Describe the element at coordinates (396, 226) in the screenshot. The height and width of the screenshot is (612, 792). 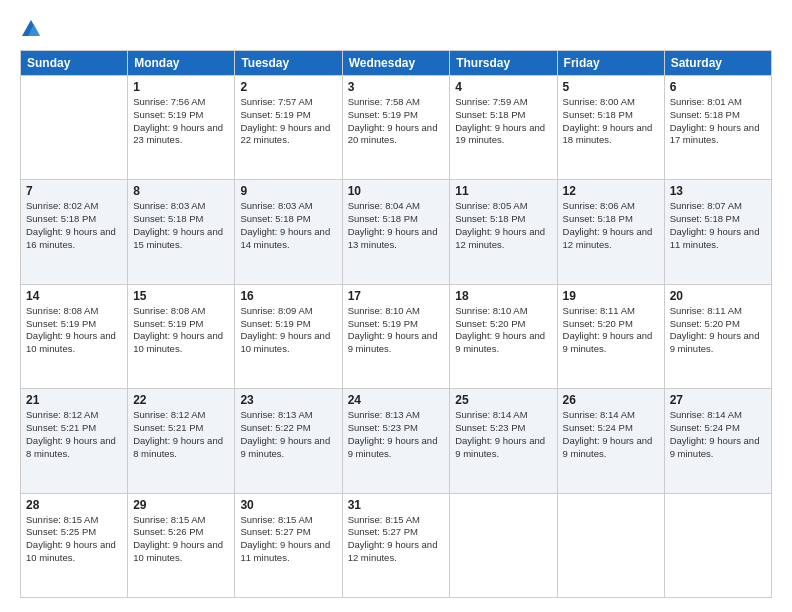
I see `day-info: Sunrise: 8:04 AMSunset: 5:18 PMDaylight:…` at that location.